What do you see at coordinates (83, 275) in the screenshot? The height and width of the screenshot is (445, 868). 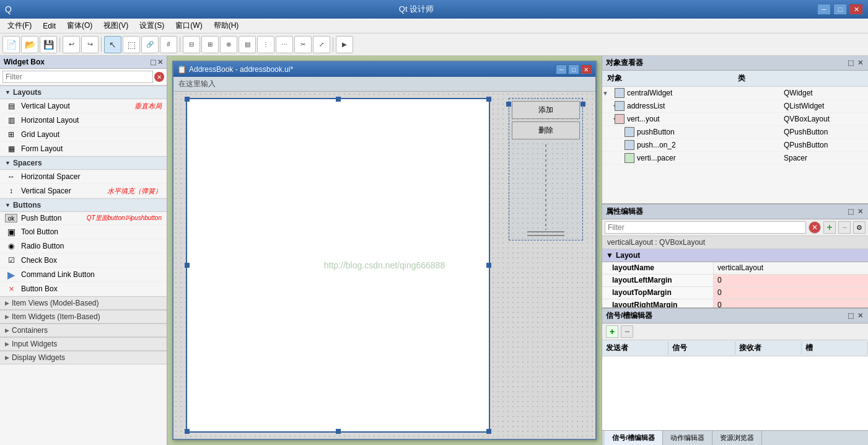 I see `widget-command-link: ▶ Command Link Button` at bounding box center [83, 275].